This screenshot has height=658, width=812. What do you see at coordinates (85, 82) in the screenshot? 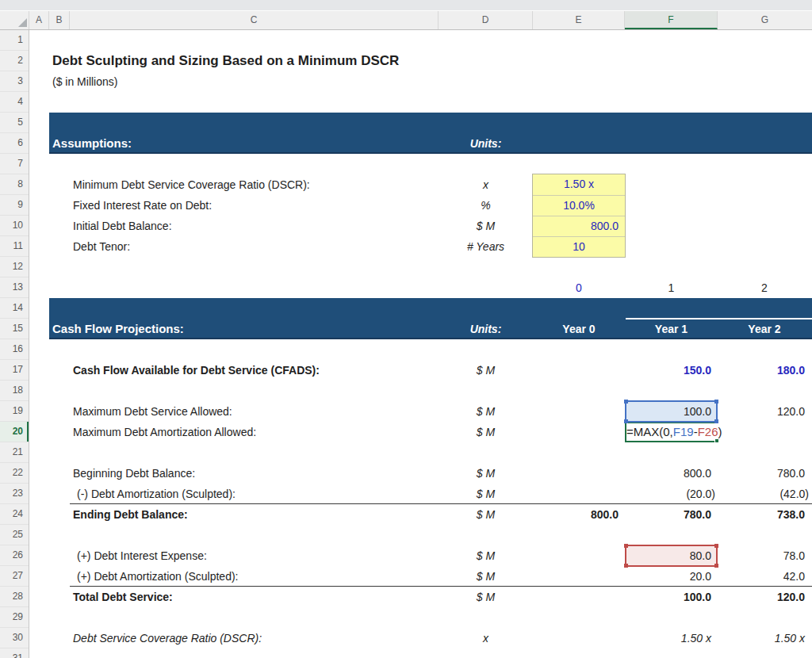
I see `sheet-subtitle: ($ in Millions)` at bounding box center [85, 82].